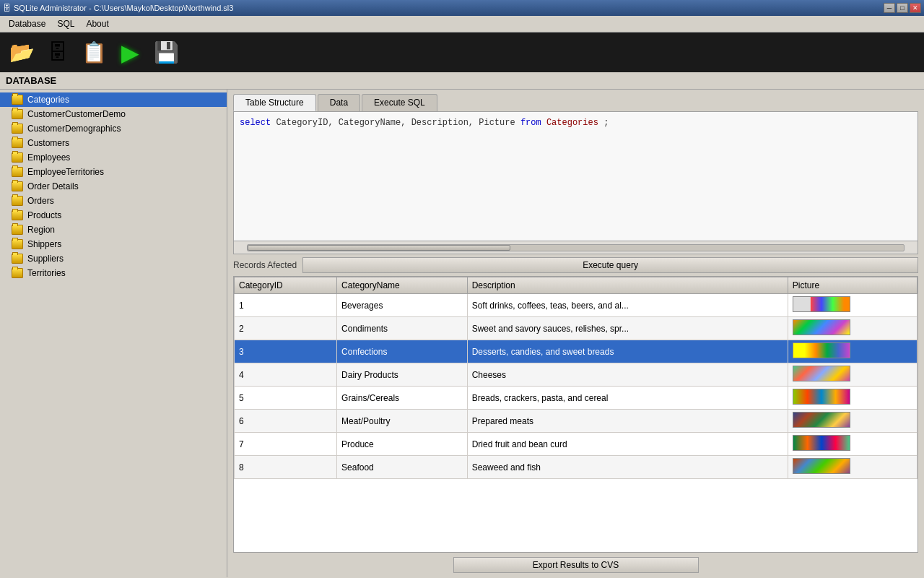  What do you see at coordinates (53, 186) in the screenshot?
I see `sidebar-item-label: Order Details` at bounding box center [53, 186].